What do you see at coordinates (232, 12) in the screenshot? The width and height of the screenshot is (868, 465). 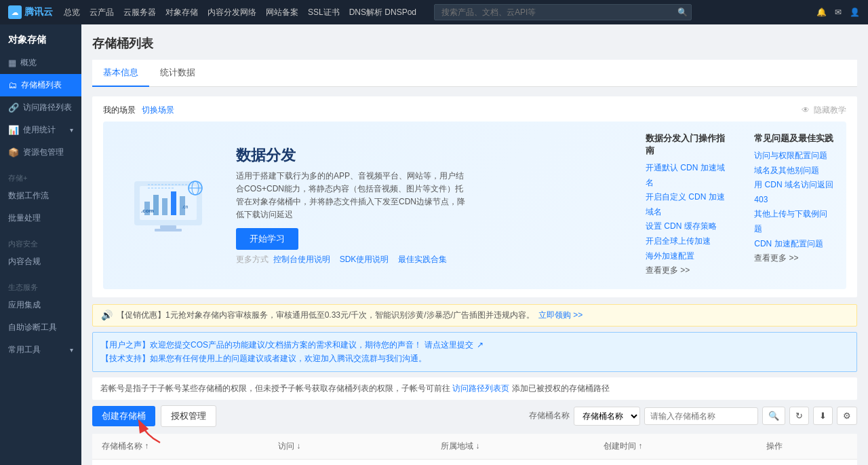 I see `nav-cdn: 内容分发网络` at bounding box center [232, 12].